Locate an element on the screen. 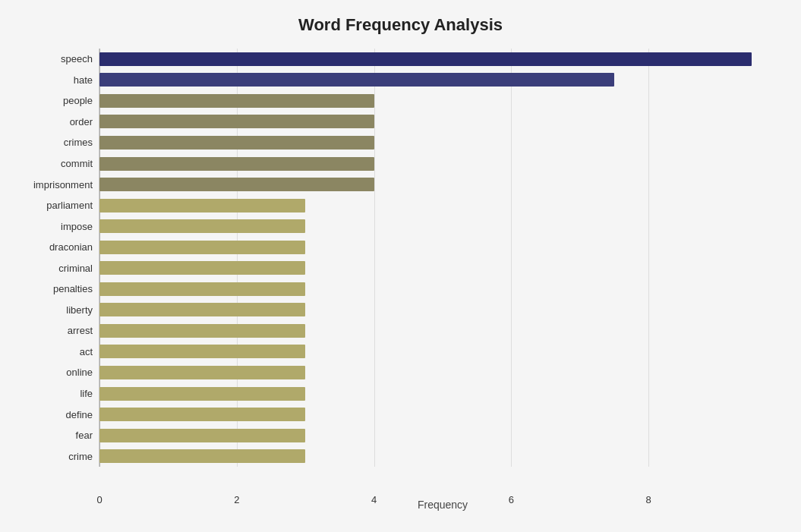  bar-draconian is located at coordinates (202, 247).